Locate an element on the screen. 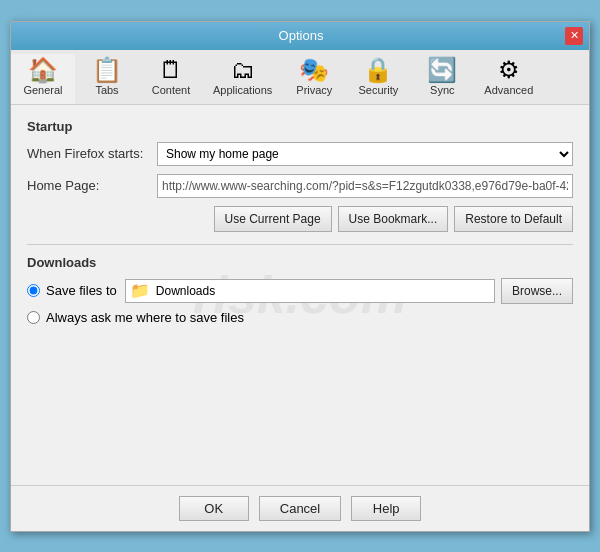 This screenshot has width=600, height=552. close-button: ✕ is located at coordinates (574, 36).